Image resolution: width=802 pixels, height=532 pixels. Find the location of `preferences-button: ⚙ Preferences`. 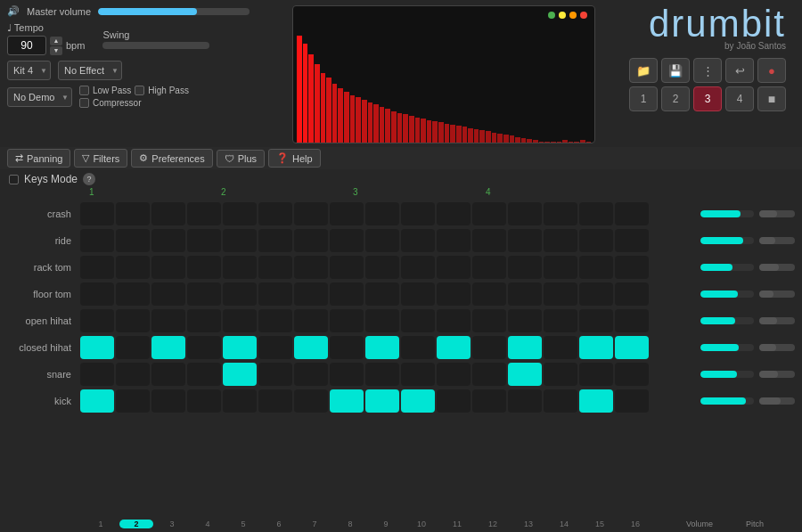

preferences-button: ⚙ Preferences is located at coordinates (171, 159).